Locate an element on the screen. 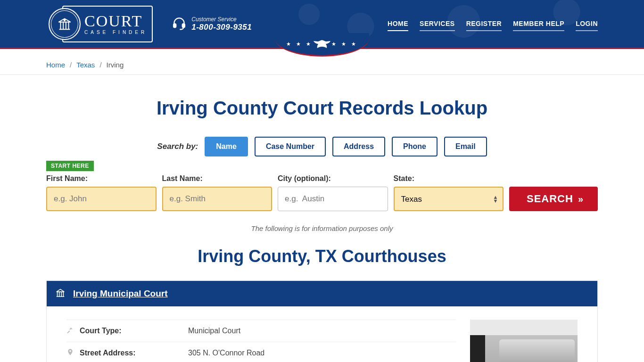 This screenshot has height=362, width=644. customer-service: Customer Service 1-800-309-9351 is located at coordinates (212, 24).